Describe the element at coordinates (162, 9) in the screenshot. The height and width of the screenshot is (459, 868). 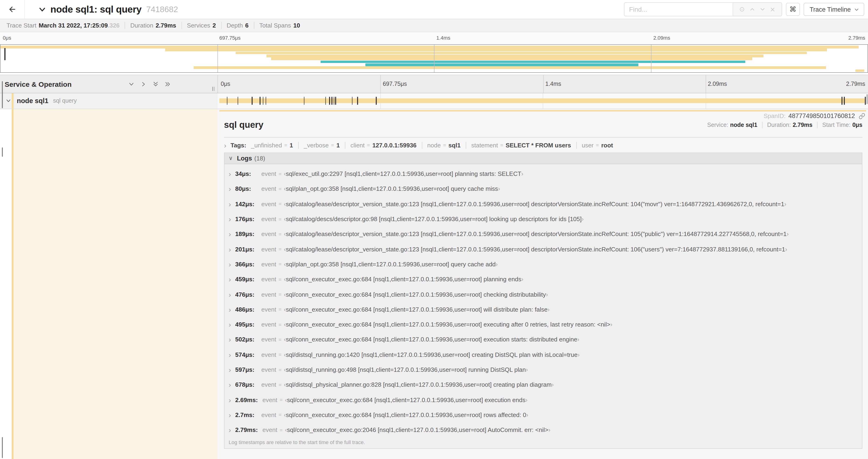
I see `trace-id: 7418682` at that location.